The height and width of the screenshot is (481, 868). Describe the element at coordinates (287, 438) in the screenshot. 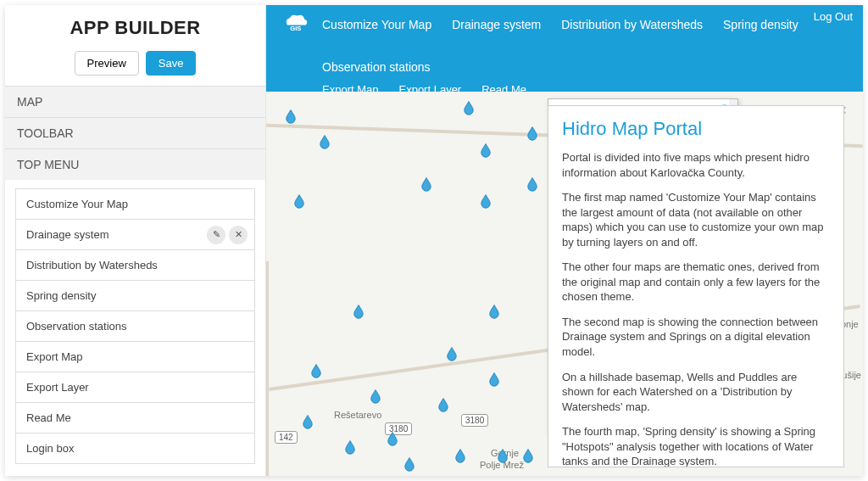

I see `route-badge: 142` at that location.